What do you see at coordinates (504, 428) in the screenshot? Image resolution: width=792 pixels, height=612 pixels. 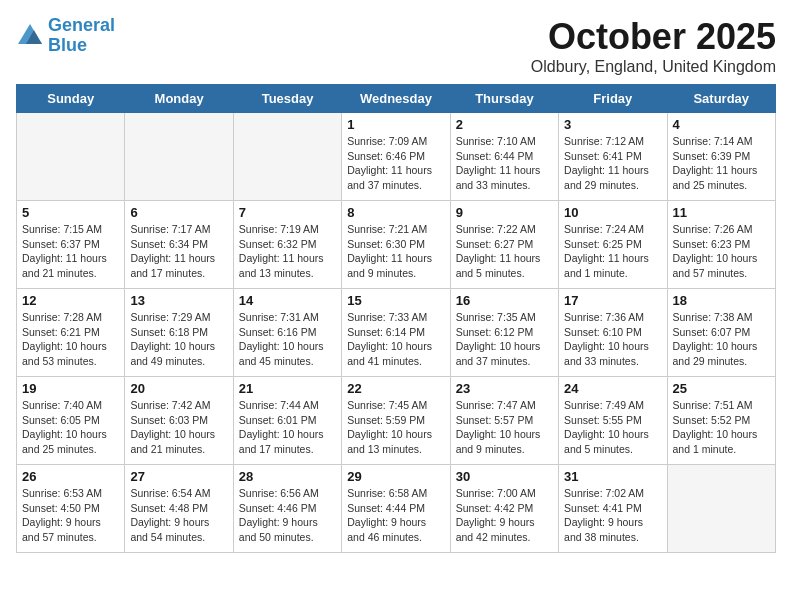 I see `day-info: Sunrise: 7:47 AM Sunset: 5:57 PM Dayligh…` at bounding box center [504, 428].